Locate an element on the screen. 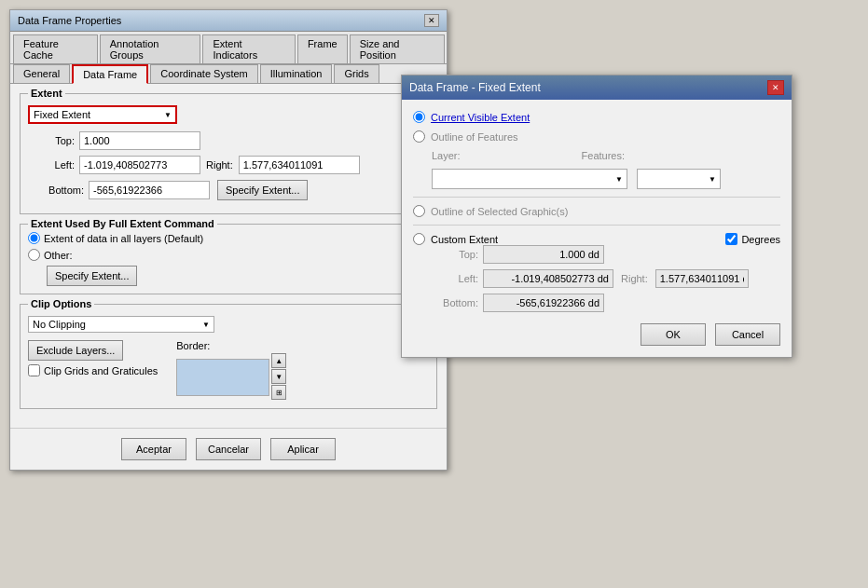 The height and width of the screenshot is (588, 868). fe-radio-outline-label: Outline of Features is located at coordinates (475, 137).